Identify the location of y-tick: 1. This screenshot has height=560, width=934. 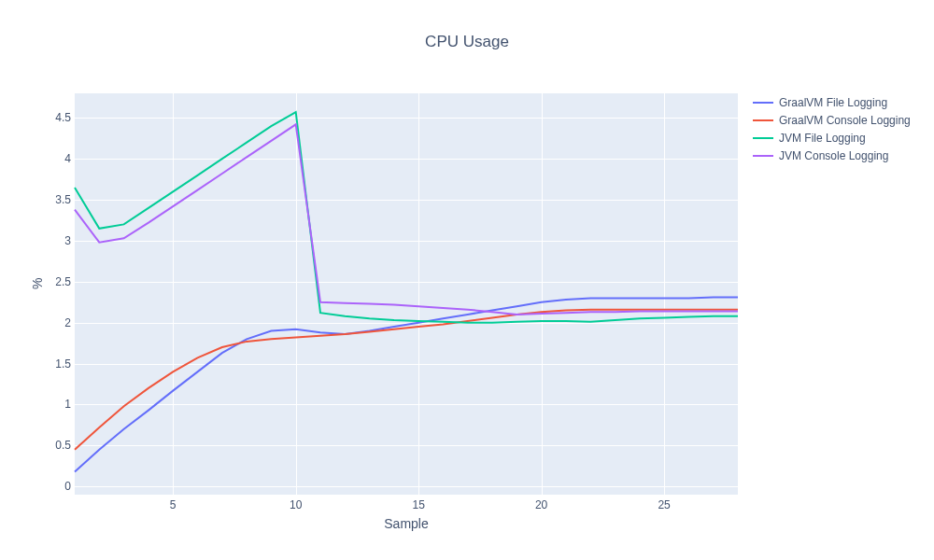
(52, 404).